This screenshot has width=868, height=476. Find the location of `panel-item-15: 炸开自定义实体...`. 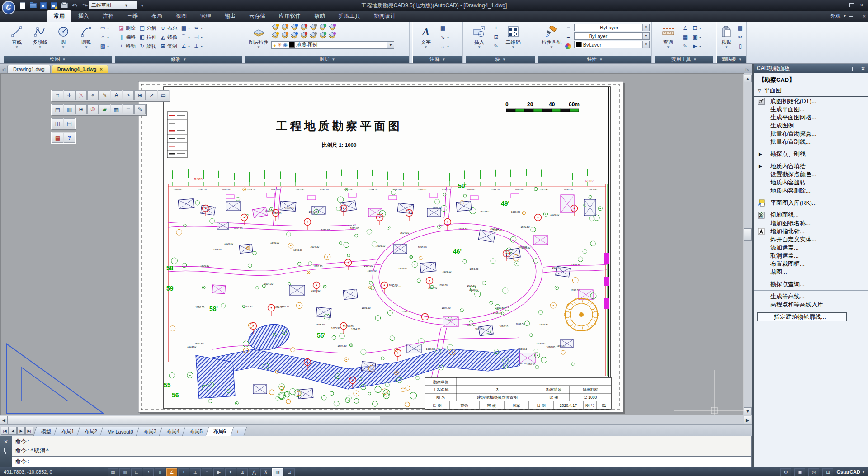

panel-item-15: 炸开自定义实体... is located at coordinates (811, 240).